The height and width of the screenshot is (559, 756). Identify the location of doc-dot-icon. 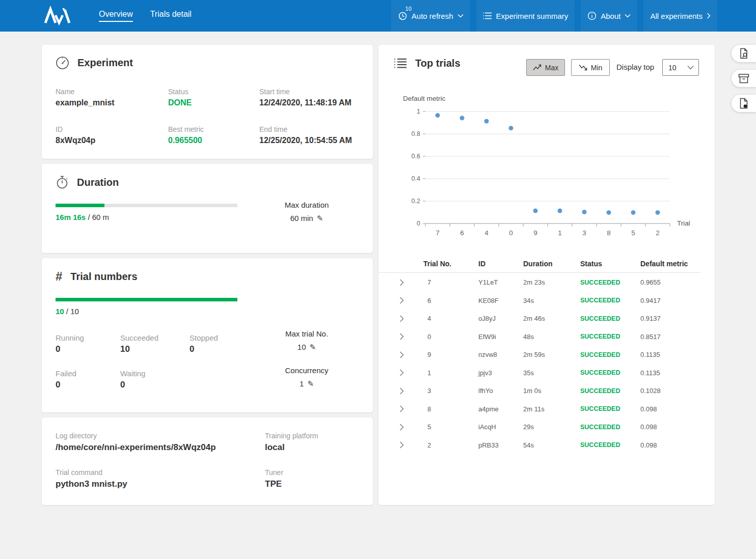
(744, 103).